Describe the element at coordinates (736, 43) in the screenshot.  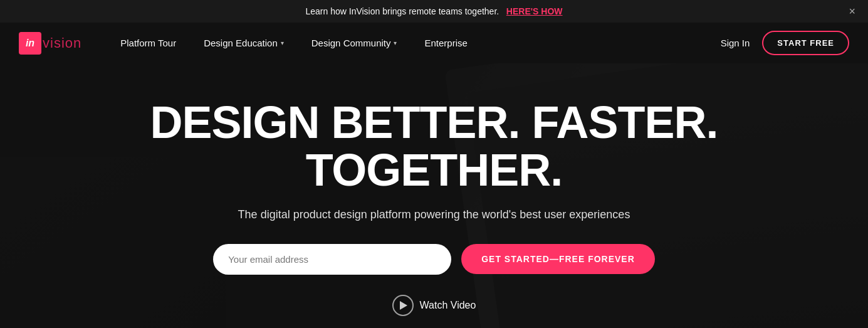
I see `sign-in-link: Sign In` at that location.